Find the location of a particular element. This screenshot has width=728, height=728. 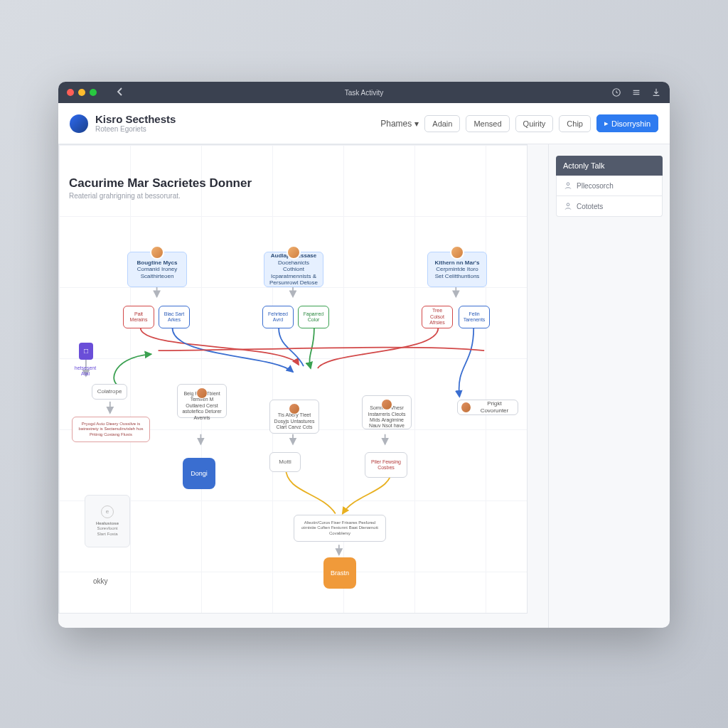

close-icon is located at coordinates (70, 92).